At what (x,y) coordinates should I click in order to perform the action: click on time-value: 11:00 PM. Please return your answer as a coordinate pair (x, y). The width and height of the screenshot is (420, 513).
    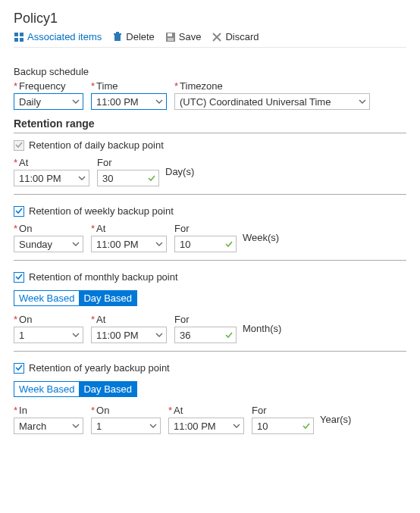
    Looking at the image, I should click on (118, 102).